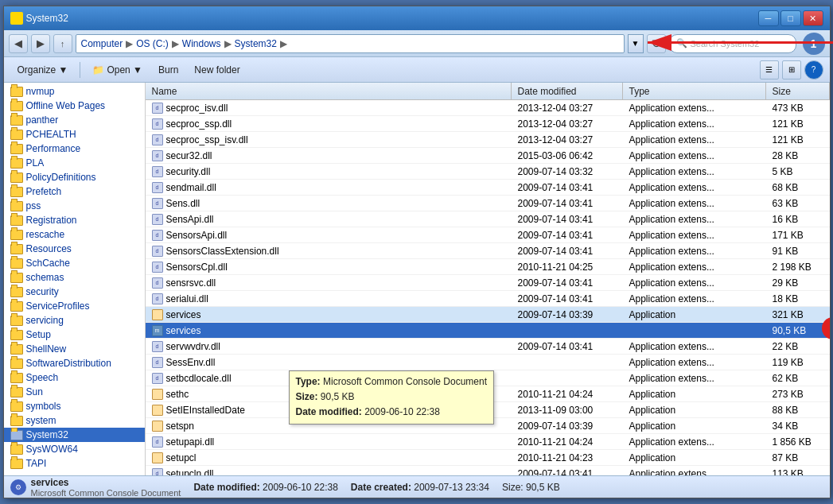 The height and width of the screenshot is (504, 833). What do you see at coordinates (488, 204) in the screenshot?
I see `table-row: d Sens.dll 2009-07-14 03:41 Application …` at bounding box center [488, 204].